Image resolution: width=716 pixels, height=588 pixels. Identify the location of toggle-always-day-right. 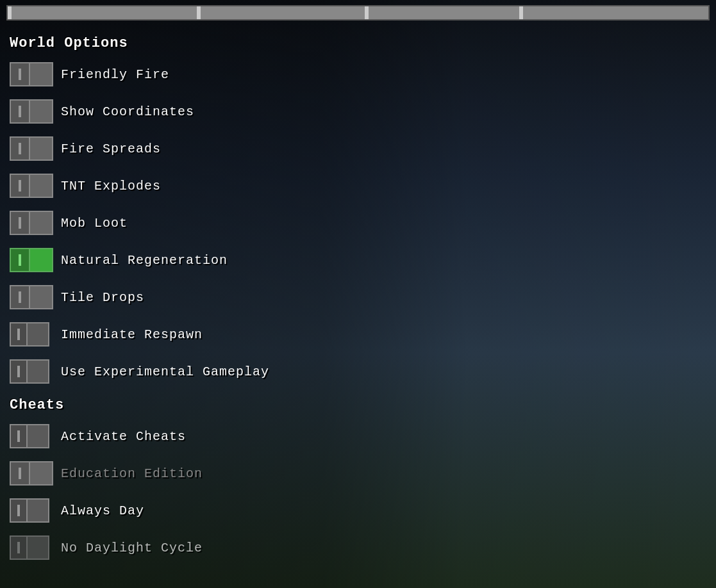
(38, 510).